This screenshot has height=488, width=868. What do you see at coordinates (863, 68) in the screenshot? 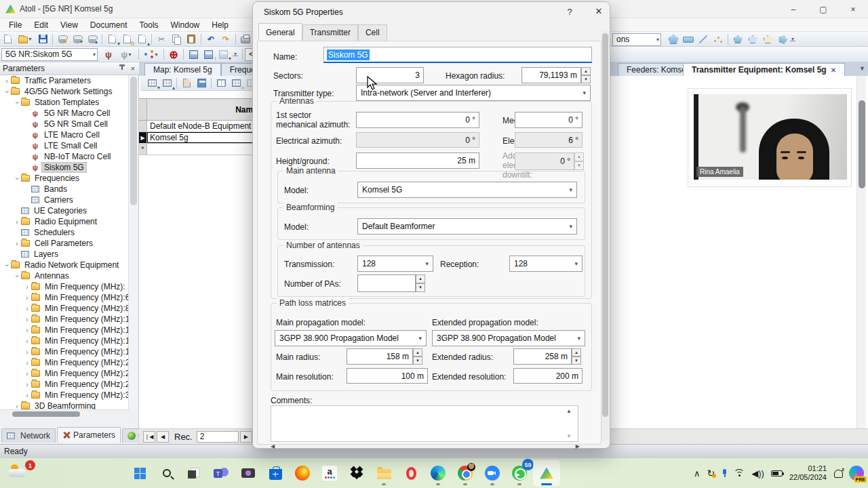
I see `tab-overflow-icon: ▼` at bounding box center [863, 68].